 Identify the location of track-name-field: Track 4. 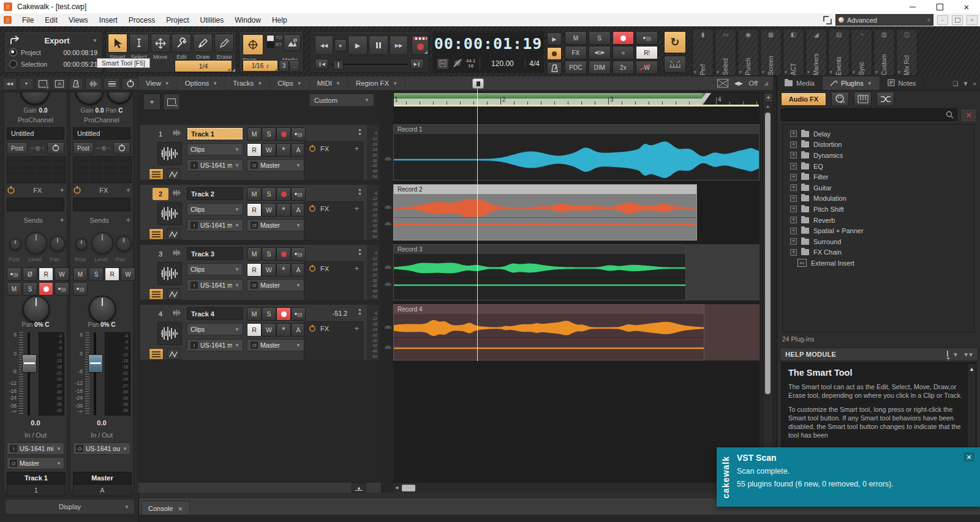
(215, 313).